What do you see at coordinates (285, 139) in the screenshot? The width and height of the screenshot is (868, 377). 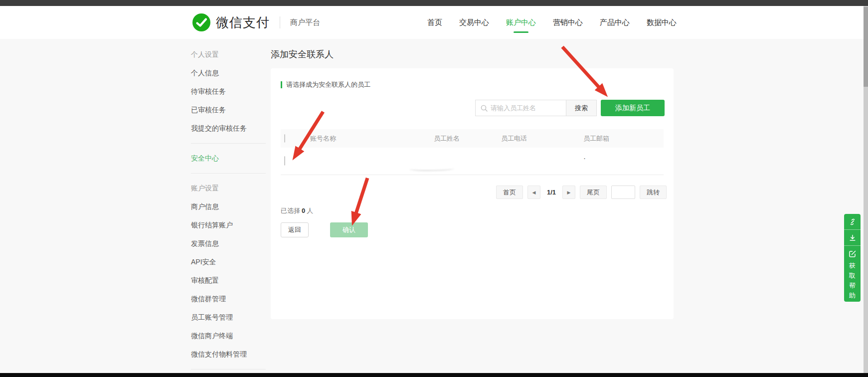 I see `select-all-checkbox` at bounding box center [285, 139].